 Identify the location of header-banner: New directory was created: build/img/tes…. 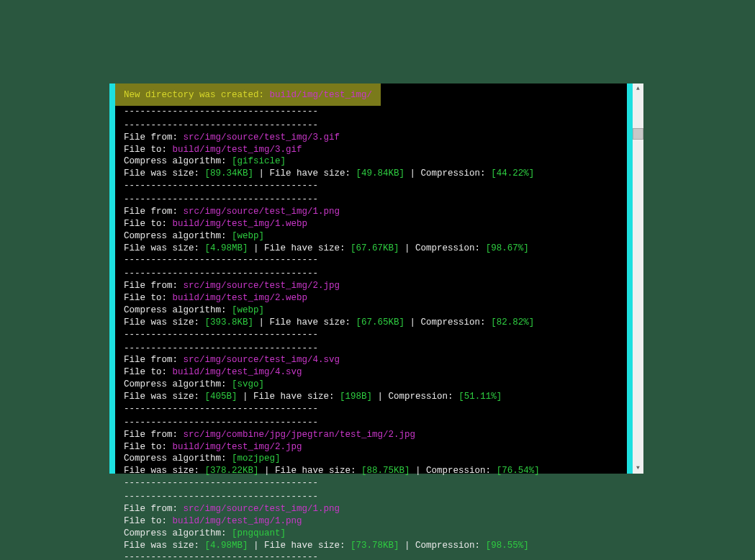
(248, 95).